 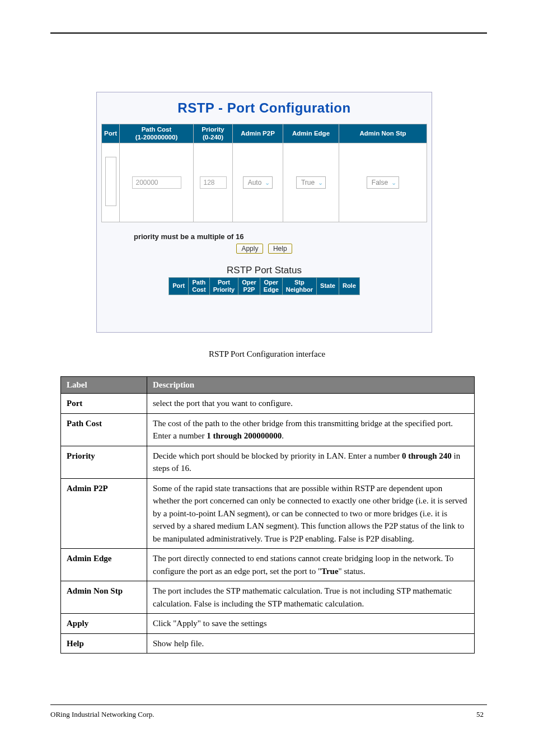 I want to click on table-row: Priority Decide which port should be blo…, so click(x=268, y=462).